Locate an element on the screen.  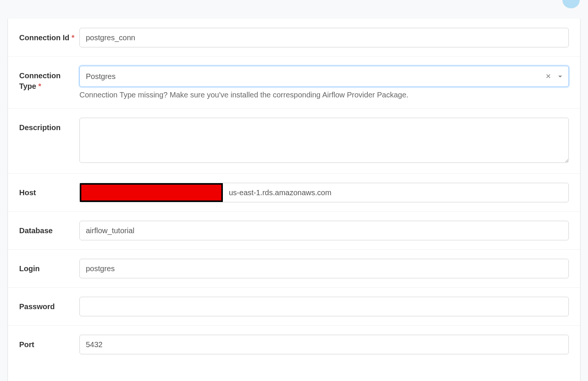
row-connection-id: Connection Id * is located at coordinates (294, 38).